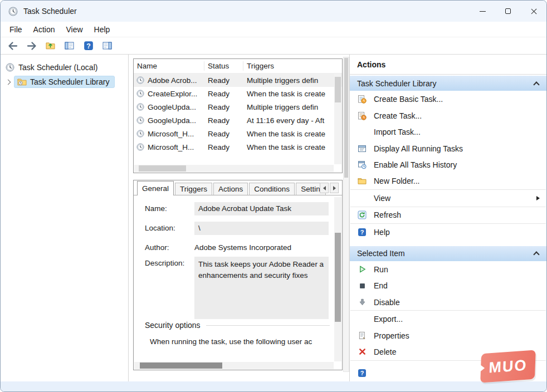 The width and height of the screenshot is (547, 392). What do you see at coordinates (448, 165) in the screenshot?
I see `action-enable-all-tasks-history: Enable All Tasks History` at bounding box center [448, 165].